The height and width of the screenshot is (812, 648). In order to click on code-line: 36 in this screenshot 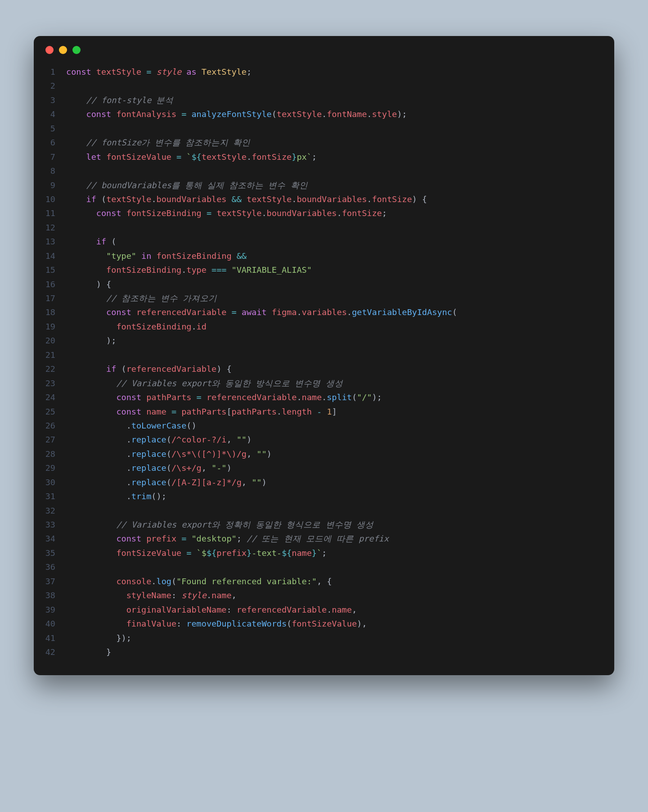, I will do `click(320, 567)`.